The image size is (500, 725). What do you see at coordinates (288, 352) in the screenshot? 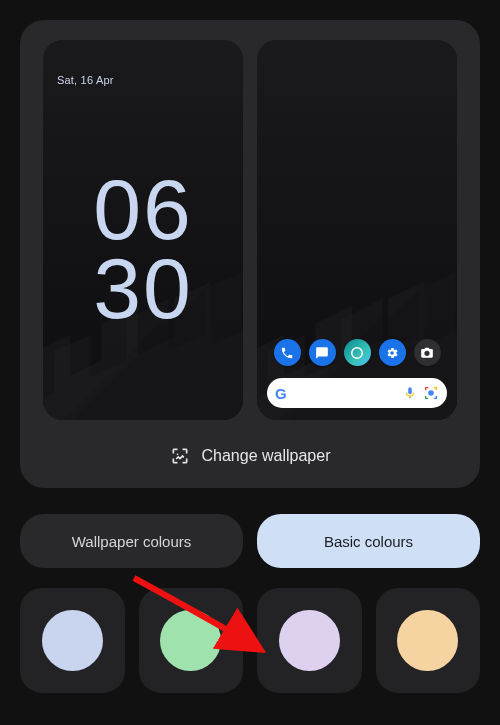
I see `app-icon-phone` at bounding box center [288, 352].